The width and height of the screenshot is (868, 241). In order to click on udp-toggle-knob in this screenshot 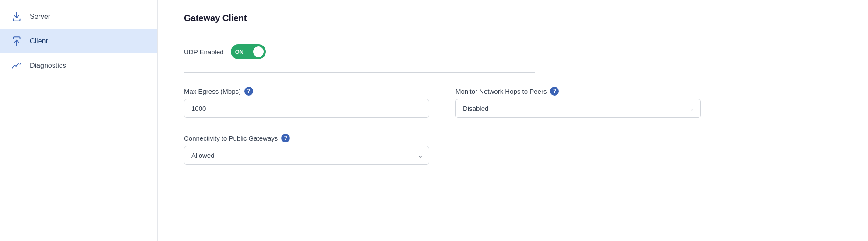, I will do `click(258, 52)`.